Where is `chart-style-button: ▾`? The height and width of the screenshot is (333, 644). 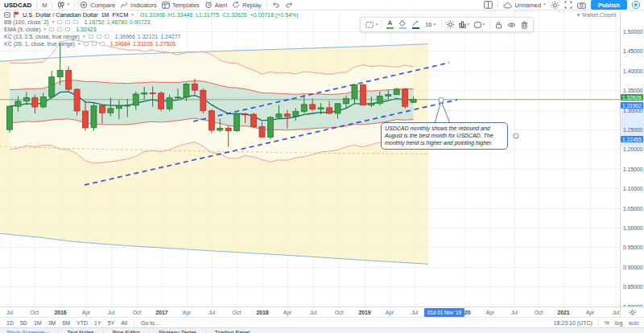
chart-style-button: ▾ is located at coordinates (63, 5).